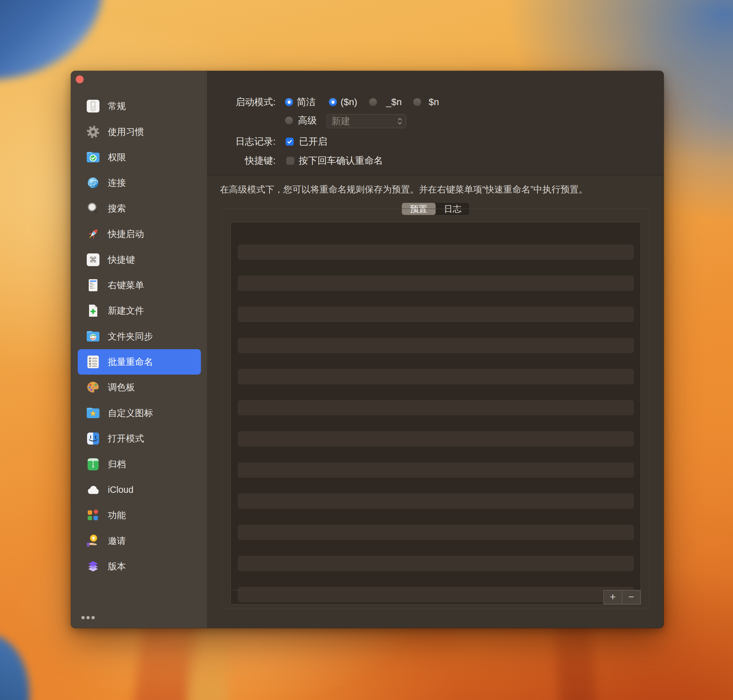  What do you see at coordinates (139, 131) in the screenshot?
I see `sidebar-item-habits: 使用习惯` at bounding box center [139, 131].